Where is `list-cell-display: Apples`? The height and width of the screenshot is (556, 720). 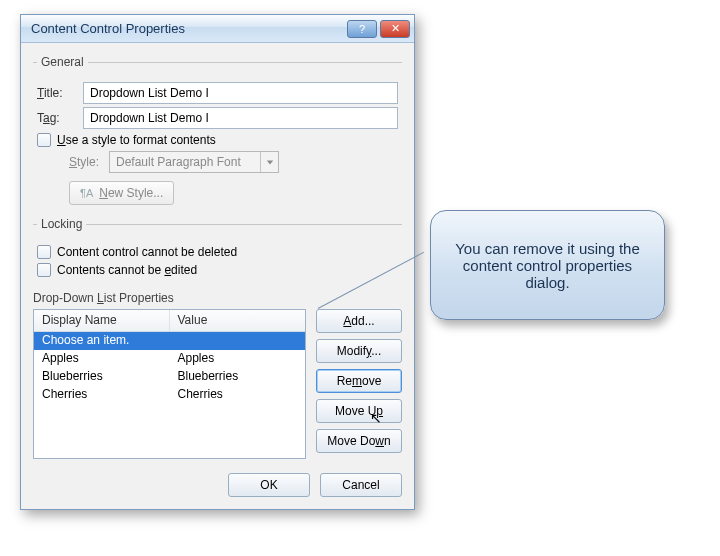 list-cell-display: Apples is located at coordinates (102, 359).